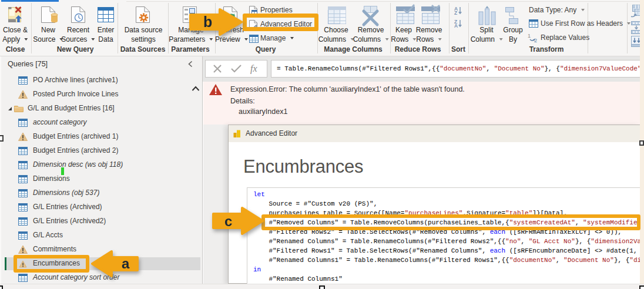  What do you see at coordinates (228, 221) in the screenshot?
I see `svg-text: c` at bounding box center [228, 221].